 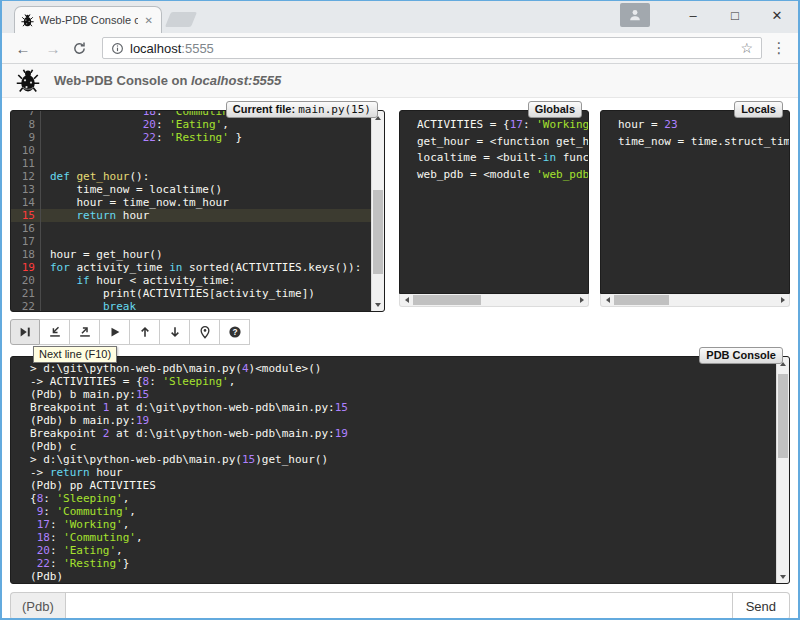 What do you see at coordinates (693, 15) in the screenshot?
I see `minimize-button: –` at bounding box center [693, 15].